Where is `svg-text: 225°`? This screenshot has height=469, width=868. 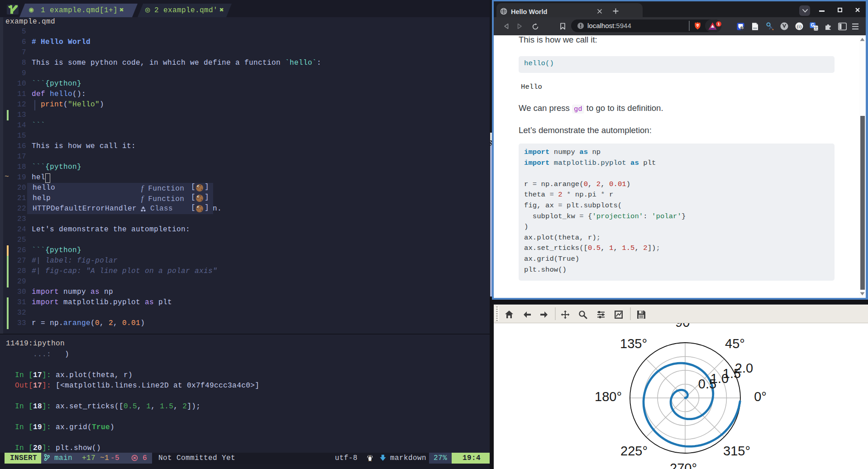 svg-text: 225° is located at coordinates (634, 451).